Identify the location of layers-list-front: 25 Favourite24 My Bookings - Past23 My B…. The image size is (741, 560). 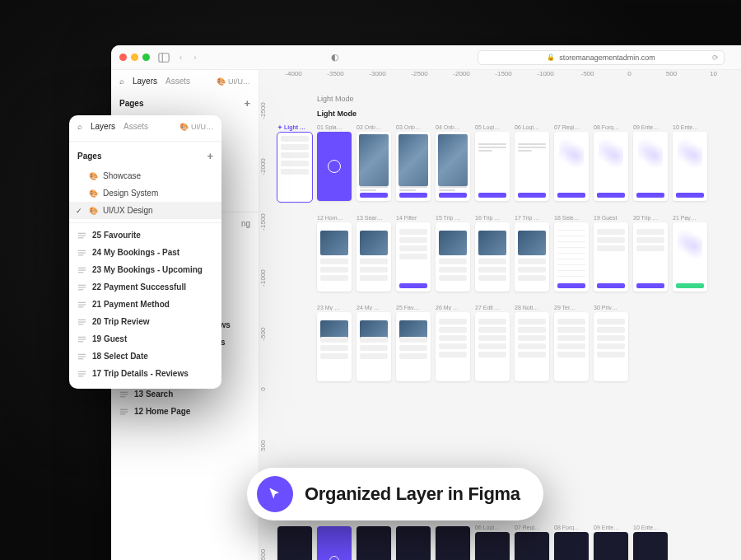
(145, 305).